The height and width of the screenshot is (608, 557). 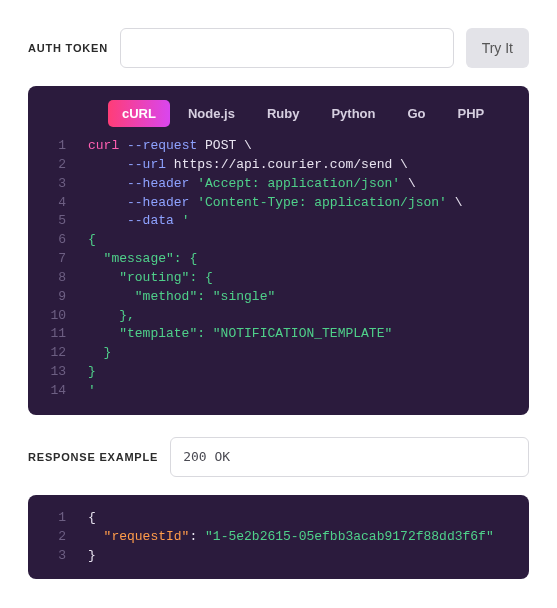 What do you see at coordinates (206, 456) in the screenshot?
I see `response-status-text: 200 OK` at bounding box center [206, 456].